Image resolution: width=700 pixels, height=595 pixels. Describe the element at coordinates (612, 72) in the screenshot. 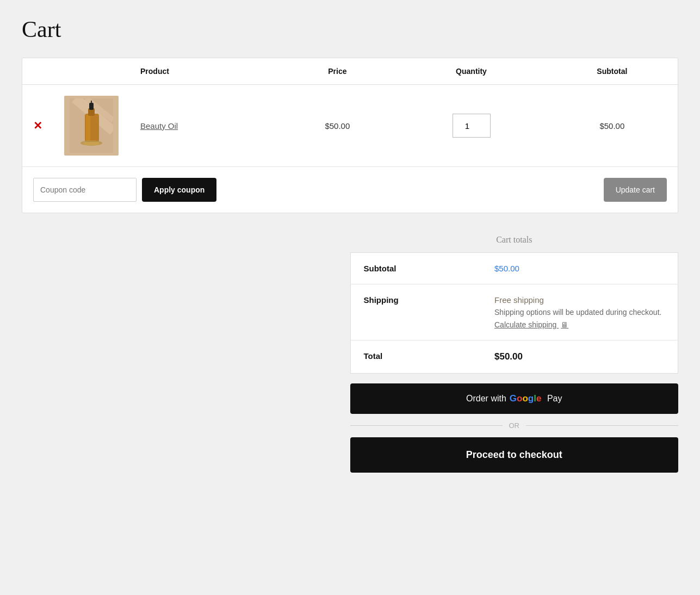

I see `col-subtotal-header: Subtotal` at that location.